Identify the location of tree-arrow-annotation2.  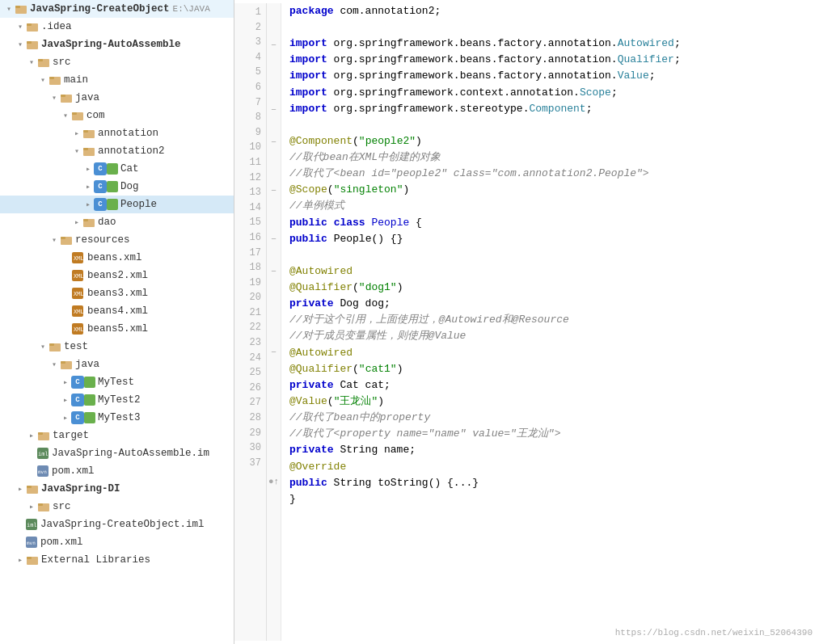
(77, 151).